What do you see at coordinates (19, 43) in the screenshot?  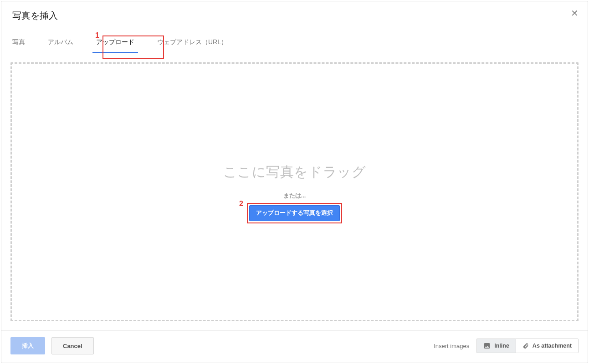 I see `tab-photos: 写真` at bounding box center [19, 43].